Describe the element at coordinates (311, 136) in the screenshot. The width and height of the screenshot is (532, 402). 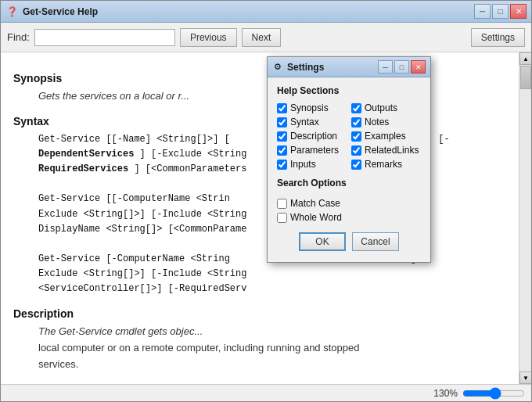
I see `checkbox-description: Description` at that location.